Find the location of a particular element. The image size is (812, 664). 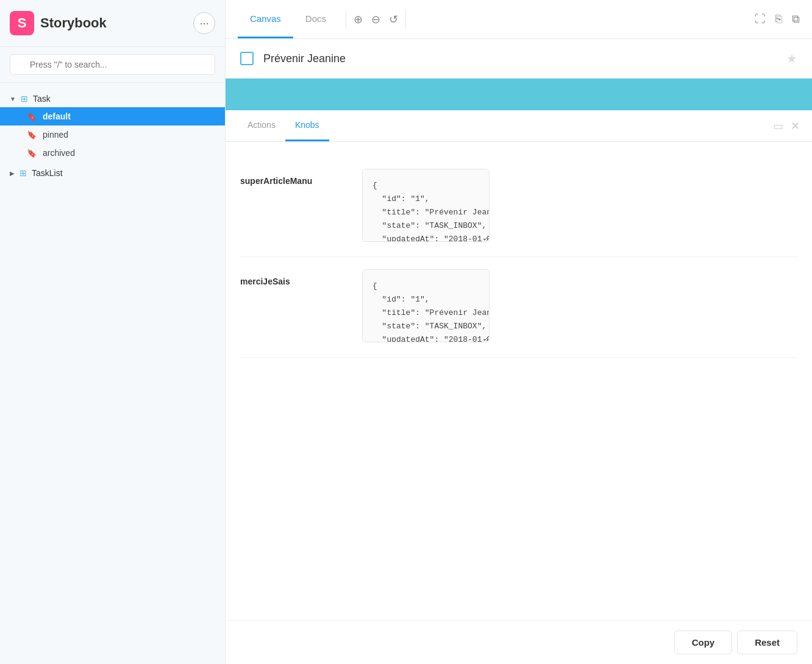

zoom-out-icon: ⊖ is located at coordinates (376, 19).